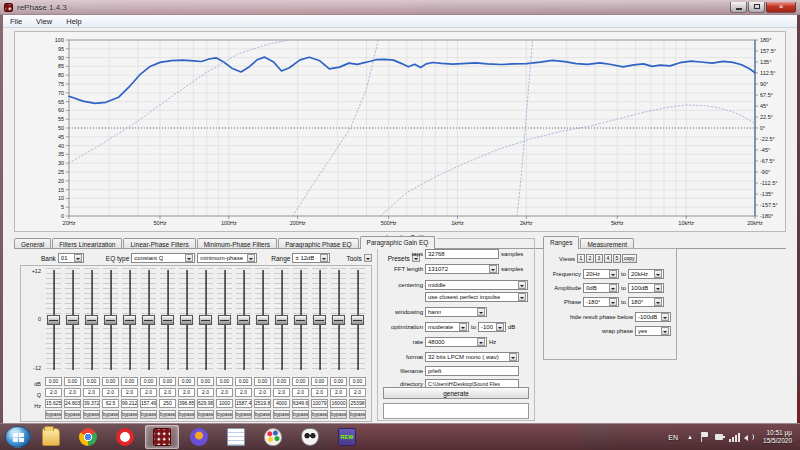  What do you see at coordinates (224, 404) in the screenshot?
I see `eq-frequency-value: 1000` at bounding box center [224, 404].